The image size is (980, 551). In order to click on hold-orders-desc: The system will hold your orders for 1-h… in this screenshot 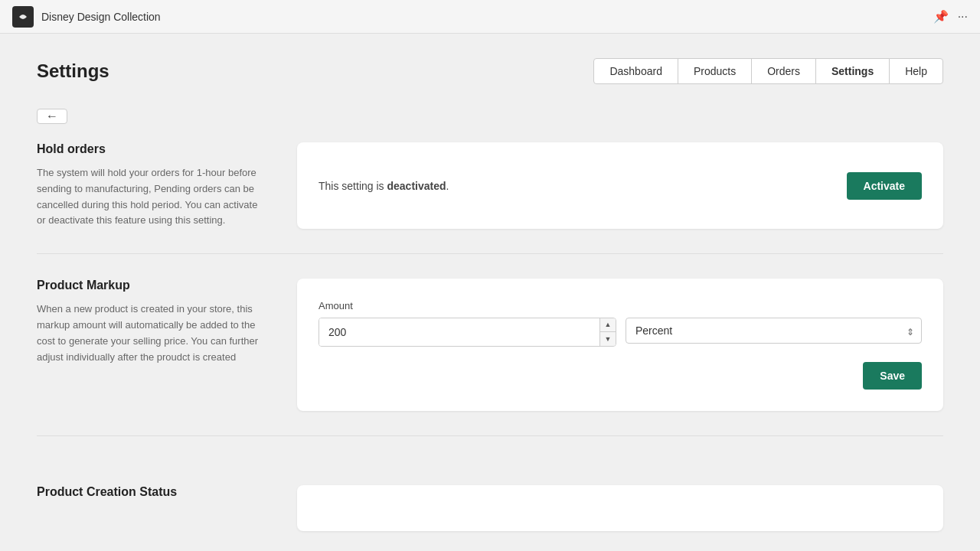, I will do `click(152, 197)`.